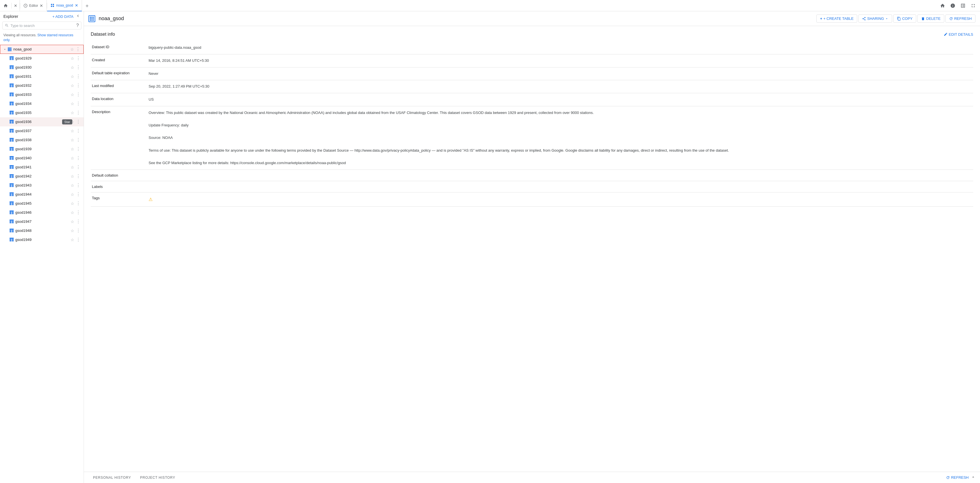 This screenshot has width=980, height=483. What do you see at coordinates (42, 176) in the screenshot?
I see `tree-item-gsod1942: gsod1942 ☆ ⋮` at bounding box center [42, 176].